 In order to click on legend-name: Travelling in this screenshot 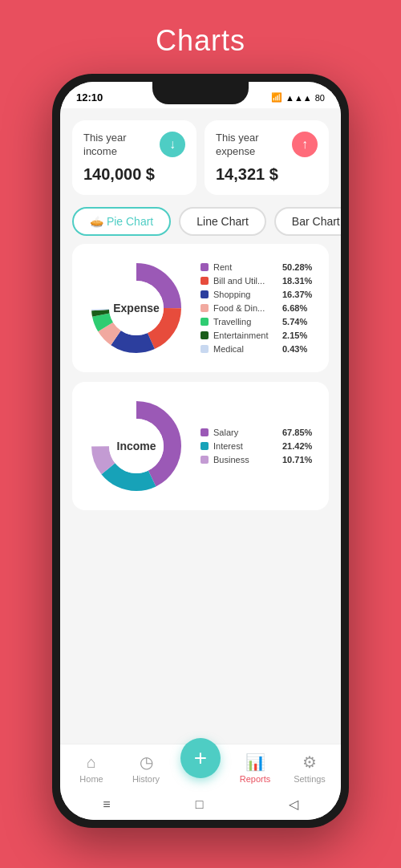, I will do `click(245, 322)`.